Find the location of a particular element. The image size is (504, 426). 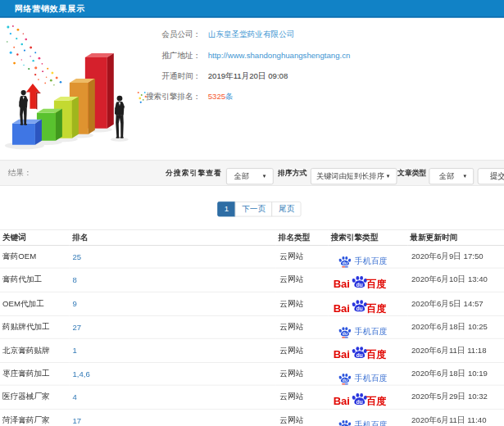

updated-cell: 2020年6月18日 10:19 is located at coordinates (456, 374).